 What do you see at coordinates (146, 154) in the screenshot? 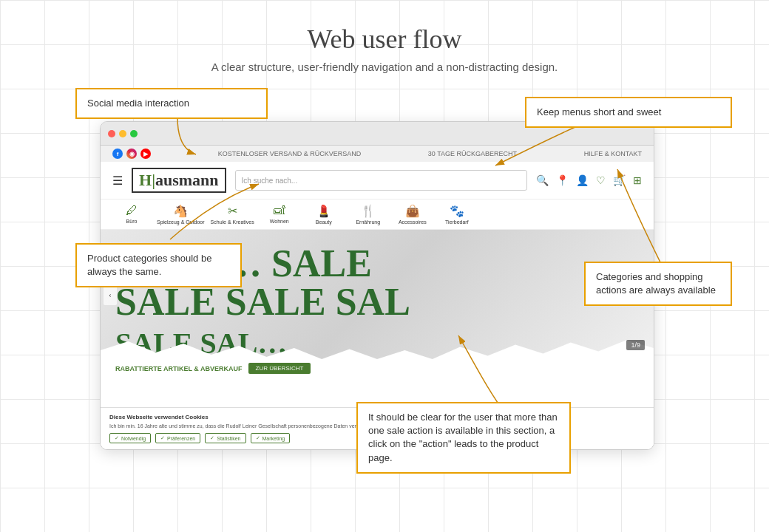
I see `youtube-icon: ▶` at bounding box center [146, 154].